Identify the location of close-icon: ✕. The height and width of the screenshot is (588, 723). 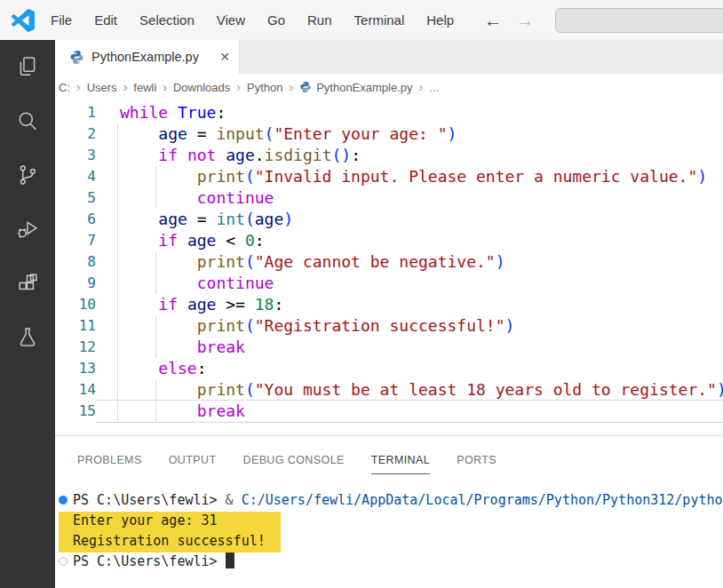
(225, 57).